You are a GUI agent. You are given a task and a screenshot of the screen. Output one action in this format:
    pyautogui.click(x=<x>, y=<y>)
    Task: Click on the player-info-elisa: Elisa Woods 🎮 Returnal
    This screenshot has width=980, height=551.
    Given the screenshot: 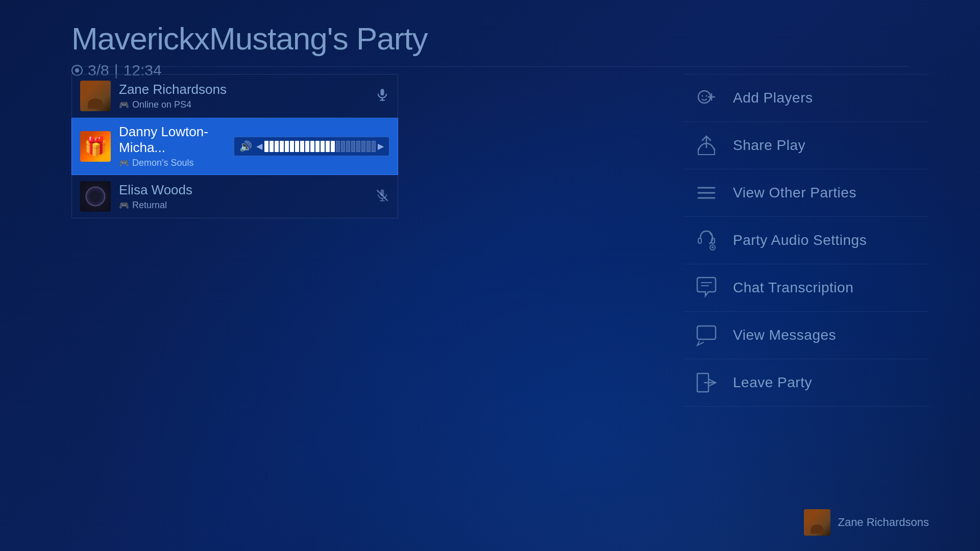 What is the action you would take?
    pyautogui.click(x=247, y=196)
    